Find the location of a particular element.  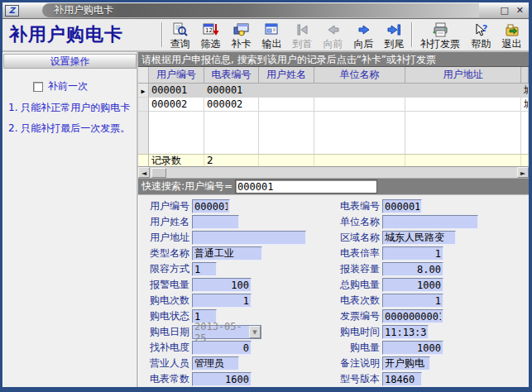

close-button: ✕ is located at coordinates (520, 10).